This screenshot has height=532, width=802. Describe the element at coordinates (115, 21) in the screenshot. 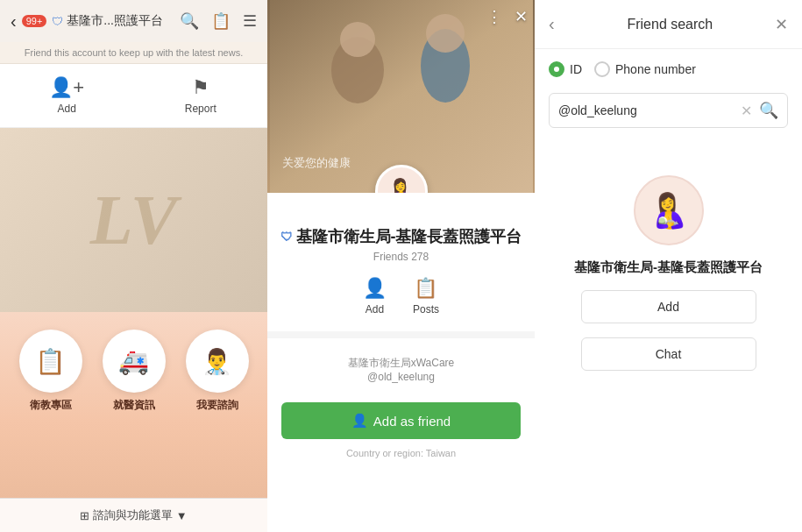

I see `page-title: 基隆市...照護平台` at that location.